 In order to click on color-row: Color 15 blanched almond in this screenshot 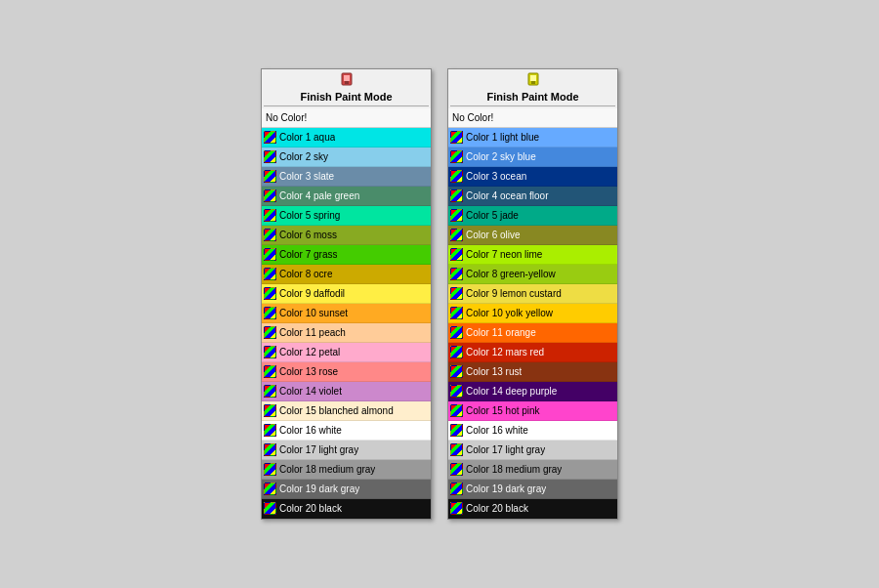, I will do `click(346, 411)`.